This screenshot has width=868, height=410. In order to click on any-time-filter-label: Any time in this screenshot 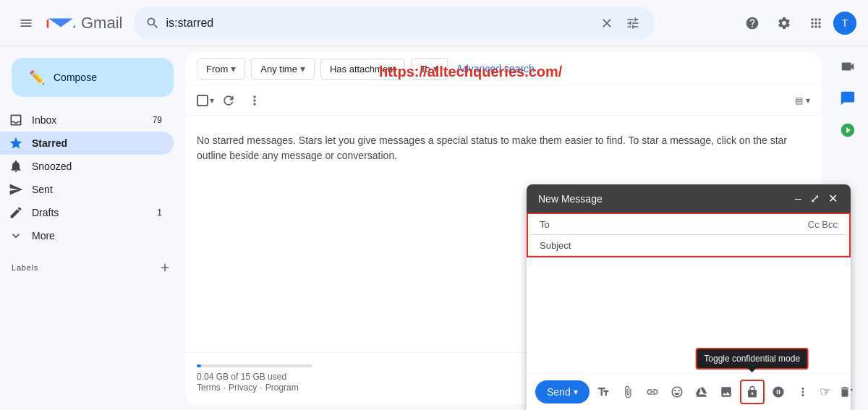, I will do `click(279, 69)`.